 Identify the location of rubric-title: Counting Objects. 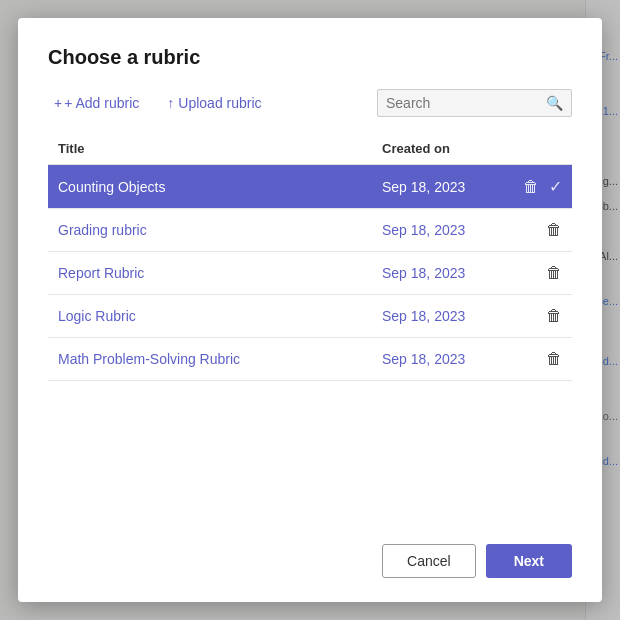
(210, 187).